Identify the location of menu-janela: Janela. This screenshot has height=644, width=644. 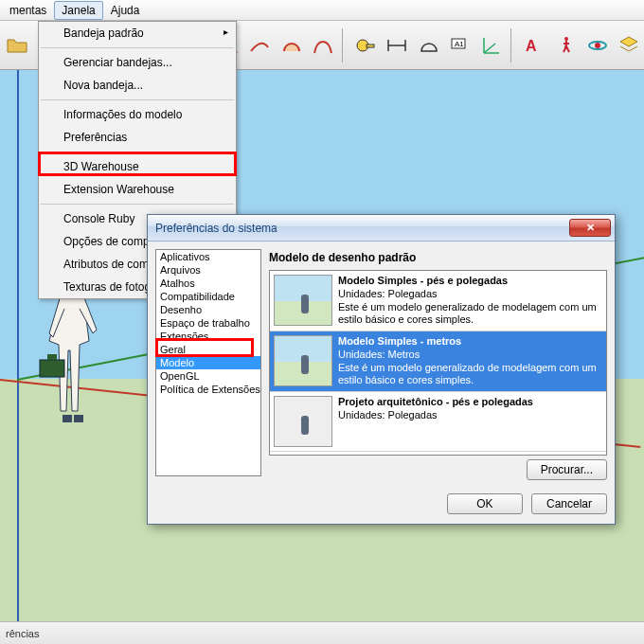
(78, 10).